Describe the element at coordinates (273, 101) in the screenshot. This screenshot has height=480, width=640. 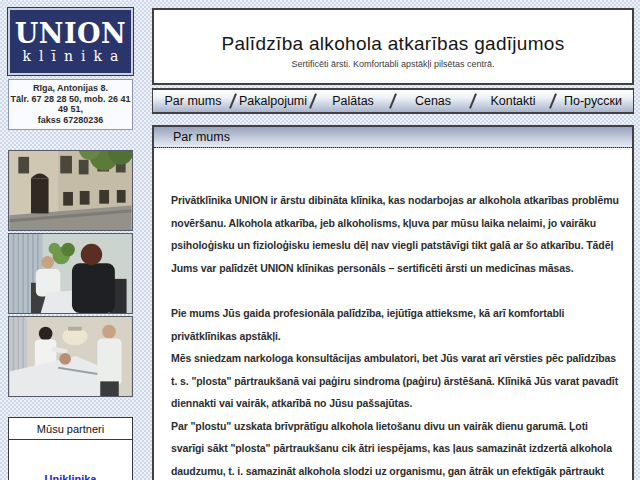
I see `nav-item-pakalpojumi: Pakalpojumi` at that location.